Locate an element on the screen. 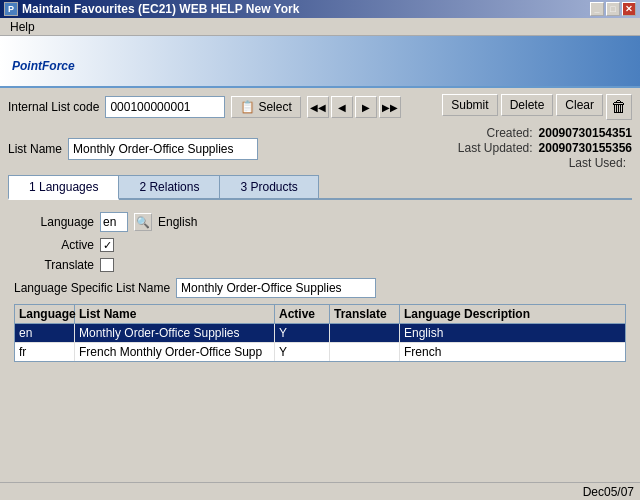 This screenshot has height=500, width=640. list-name-input is located at coordinates (163, 149).